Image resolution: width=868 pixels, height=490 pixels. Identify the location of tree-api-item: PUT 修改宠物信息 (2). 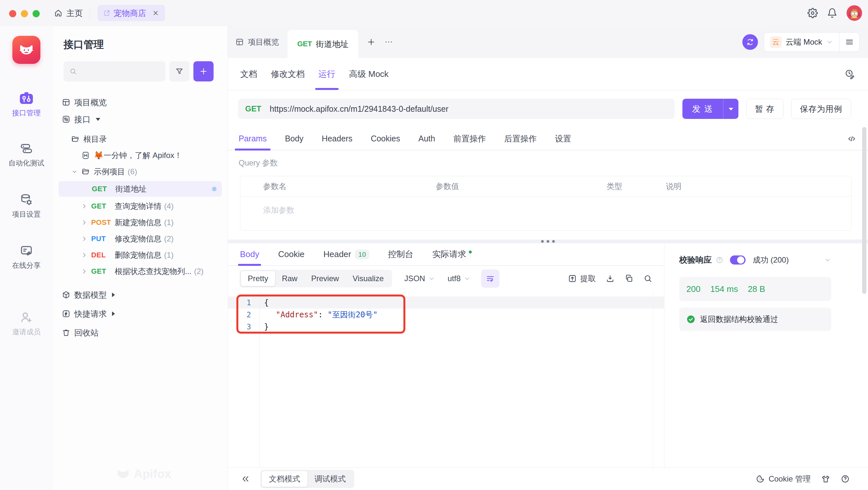
(140, 239).